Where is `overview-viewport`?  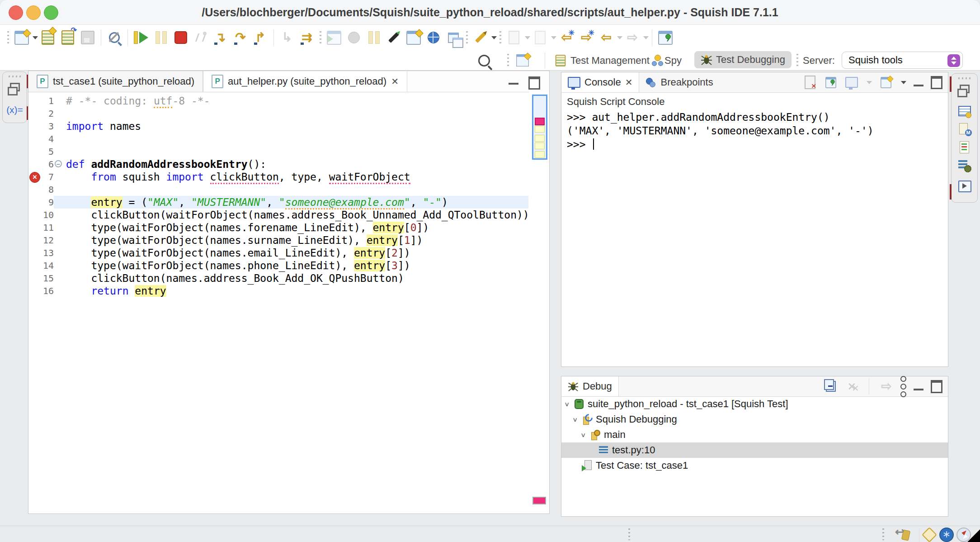 overview-viewport is located at coordinates (540, 127).